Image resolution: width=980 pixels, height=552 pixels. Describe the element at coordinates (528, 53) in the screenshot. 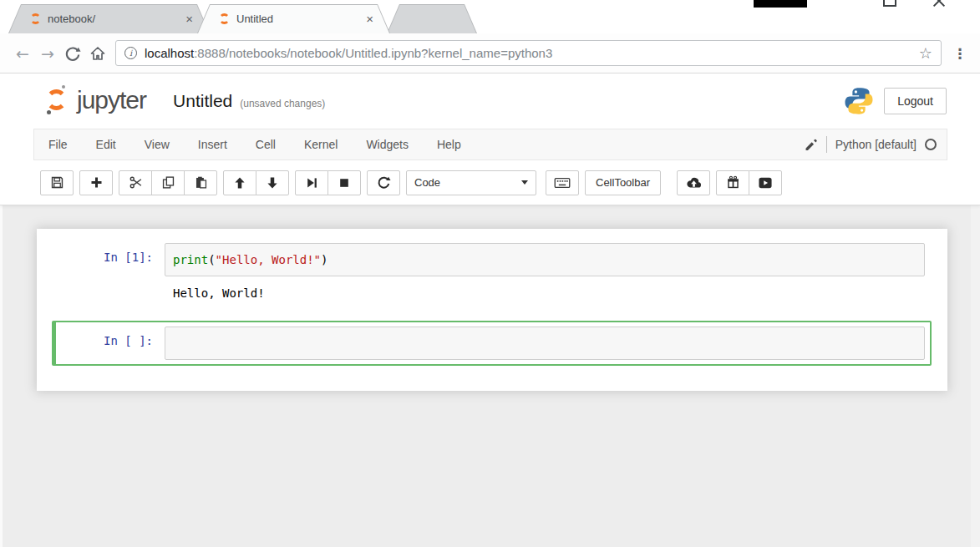

I see `url-text: localhost:8888/notebooks/notebook/Untitl…` at that location.